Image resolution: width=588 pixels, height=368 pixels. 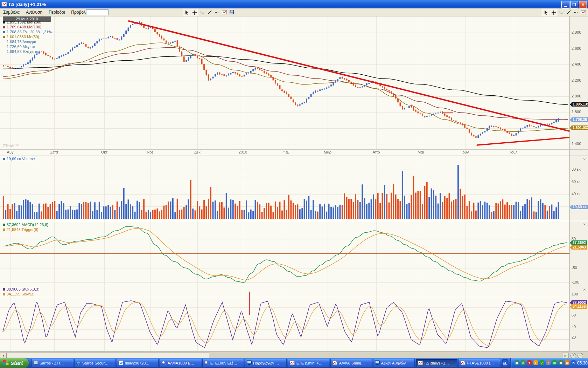 What do you see at coordinates (394, 363) in the screenshot?
I see `taskbar-task-8: Αξιών Αθηνών` at bounding box center [394, 363].